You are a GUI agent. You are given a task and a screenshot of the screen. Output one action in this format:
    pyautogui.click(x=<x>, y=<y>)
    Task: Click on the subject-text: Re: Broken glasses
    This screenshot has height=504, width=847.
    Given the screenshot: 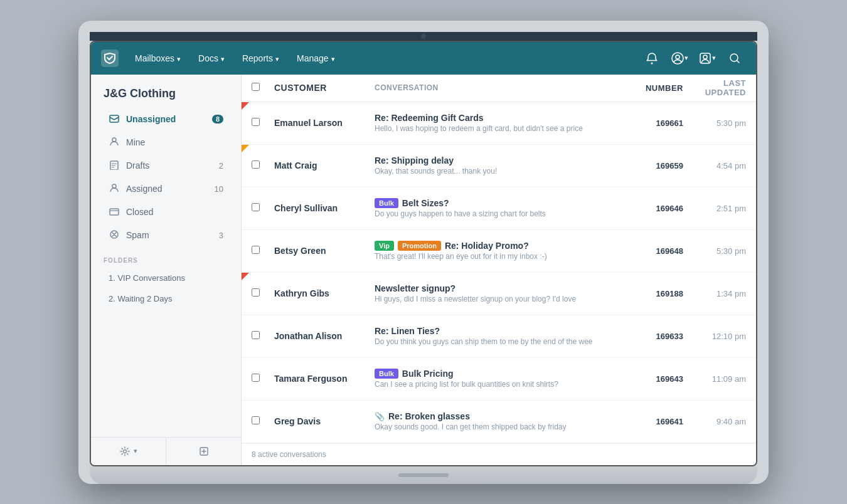 What is the action you would take?
    pyautogui.click(x=429, y=416)
    